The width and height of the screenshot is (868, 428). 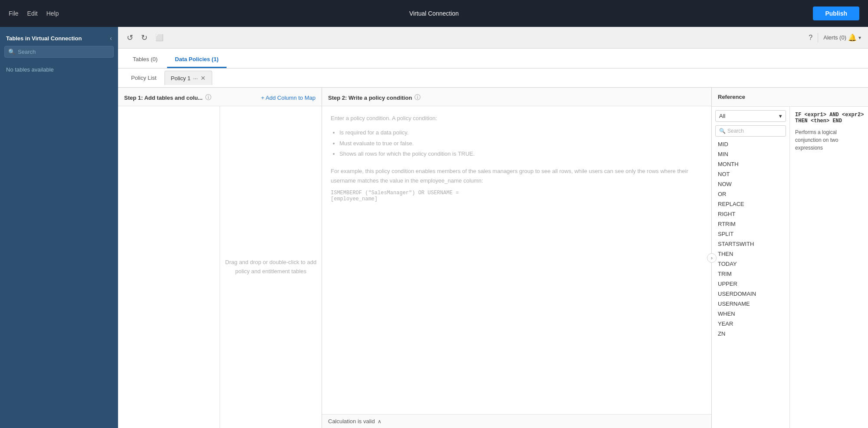 I want to click on policy-bullet-1: Is required for a data policy., so click(x=521, y=133).